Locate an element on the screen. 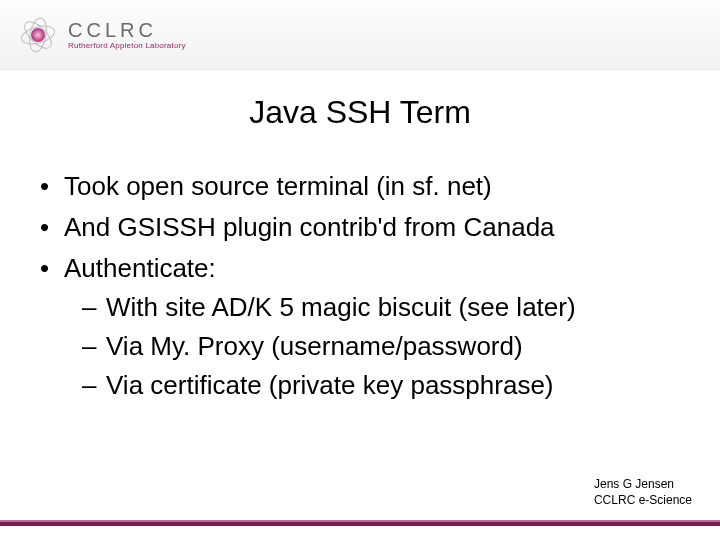 This screenshot has width=720, height=540. sub-bullet-item: Via My. Proxy (username/password) is located at coordinates (383, 346).